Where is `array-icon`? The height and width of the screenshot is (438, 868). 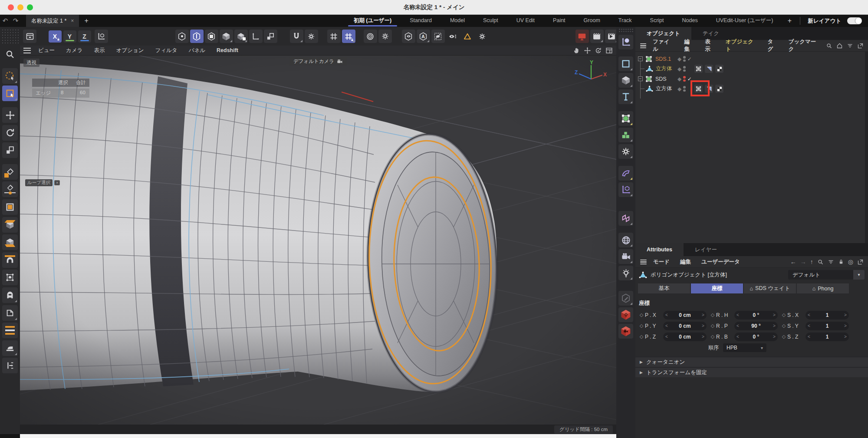 array-icon is located at coordinates (626, 135).